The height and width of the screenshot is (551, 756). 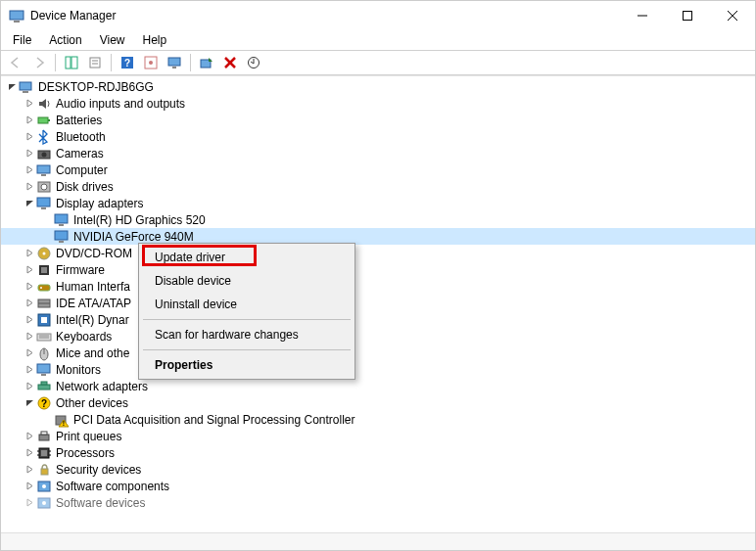 I want to click on bluetooth-icon, so click(x=44, y=137).